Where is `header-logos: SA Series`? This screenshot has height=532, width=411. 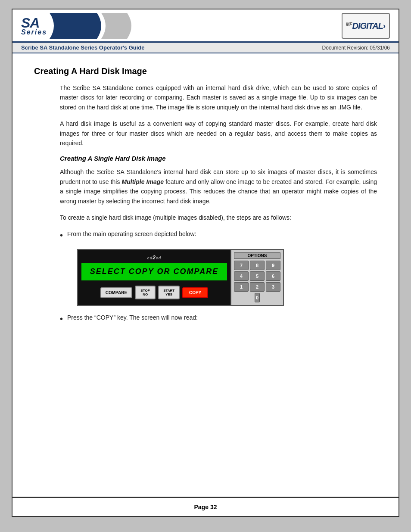
header-logos: SA Series is located at coordinates (78, 26).